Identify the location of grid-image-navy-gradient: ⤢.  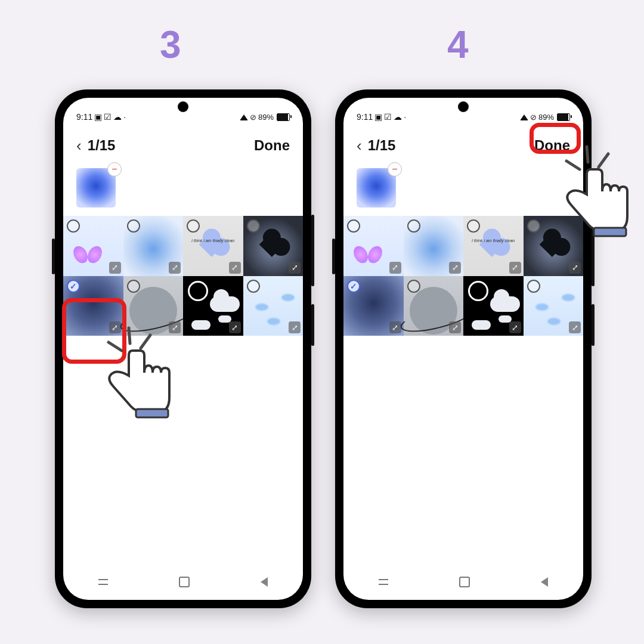
(373, 306).